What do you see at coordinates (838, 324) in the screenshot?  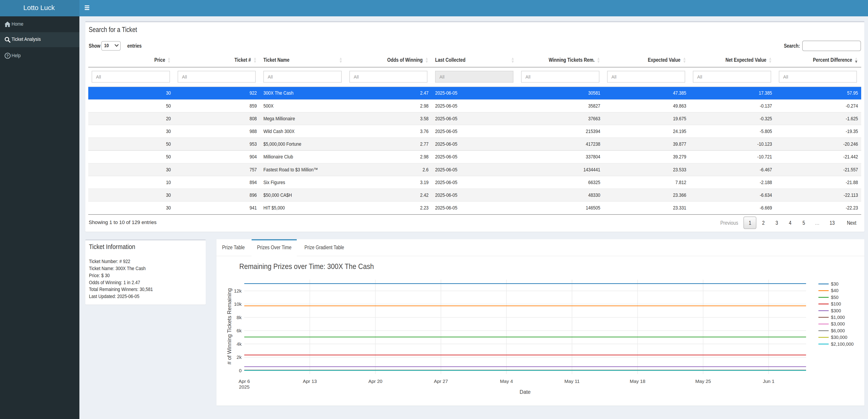 I see `svg-text: $3,000` at bounding box center [838, 324].